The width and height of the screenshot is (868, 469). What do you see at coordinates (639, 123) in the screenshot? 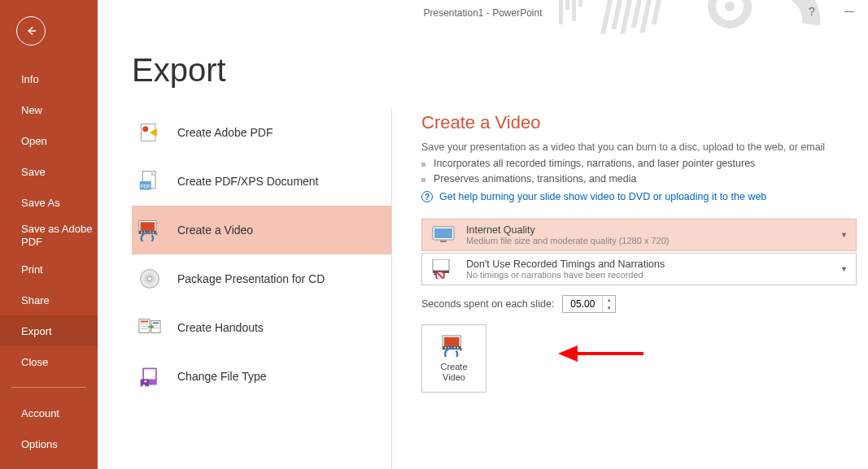
I see `detail-title: Create a Video` at bounding box center [639, 123].